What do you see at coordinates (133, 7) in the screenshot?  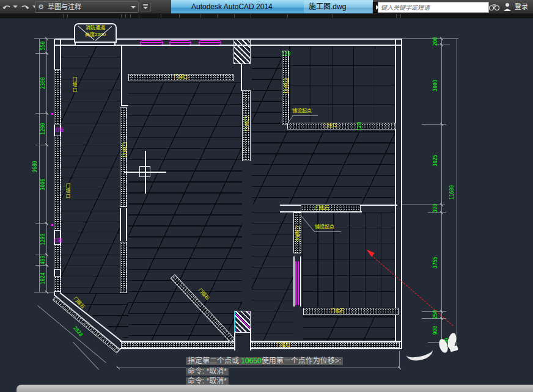 I see `workspace-caret` at bounding box center [133, 7].